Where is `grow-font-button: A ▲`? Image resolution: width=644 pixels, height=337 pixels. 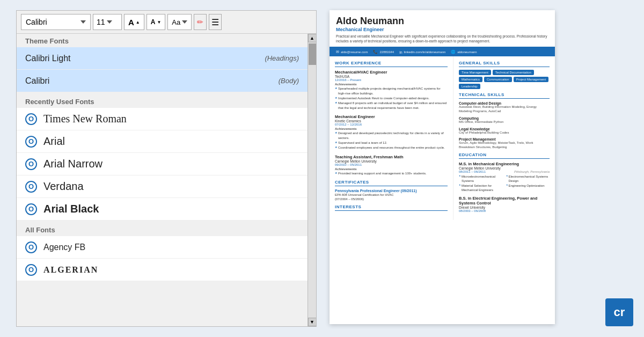 grow-font-button: A ▲ is located at coordinates (134, 22).